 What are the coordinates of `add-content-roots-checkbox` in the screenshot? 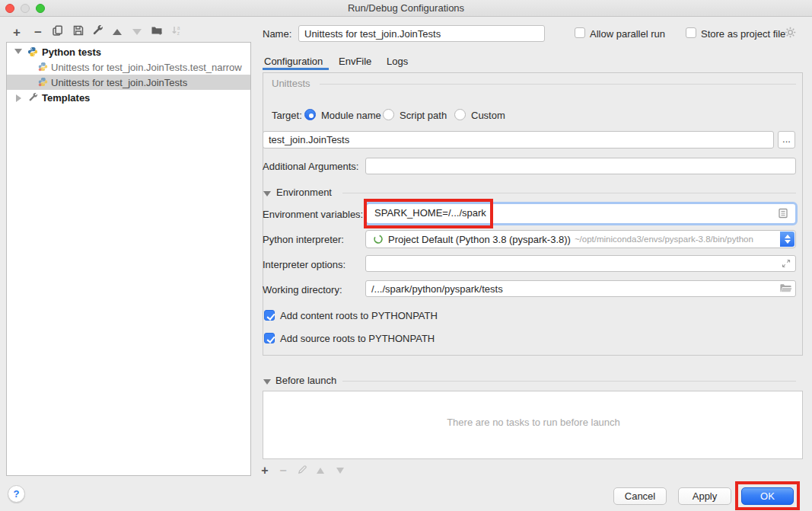 It's located at (269, 315).